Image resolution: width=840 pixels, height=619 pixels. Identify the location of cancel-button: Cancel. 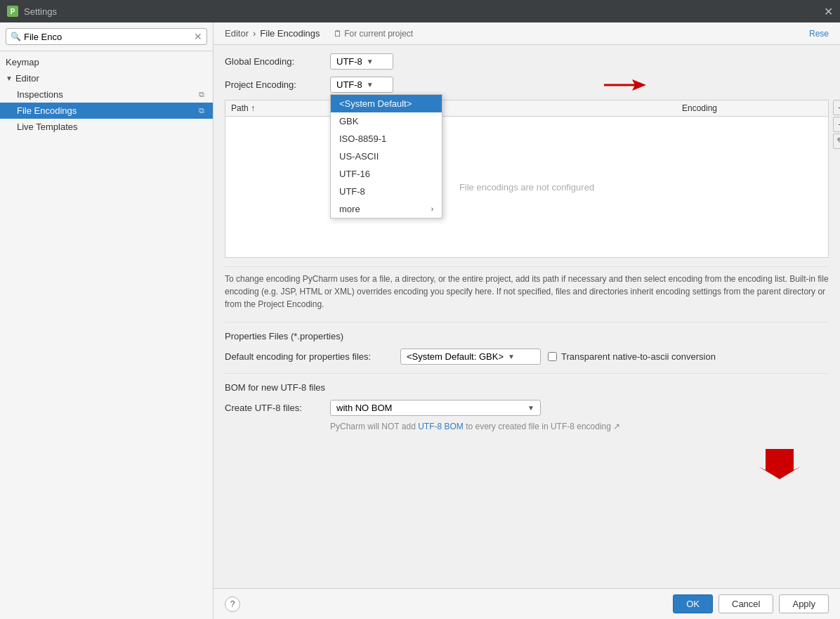
(746, 604).